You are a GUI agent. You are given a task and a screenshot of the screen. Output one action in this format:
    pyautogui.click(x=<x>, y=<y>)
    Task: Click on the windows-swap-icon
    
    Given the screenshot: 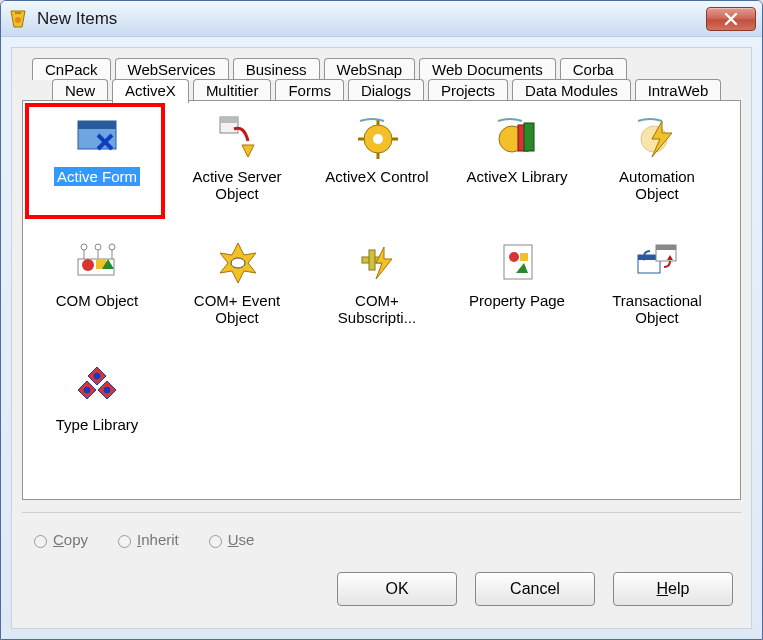 What is the action you would take?
    pyautogui.click(x=657, y=261)
    